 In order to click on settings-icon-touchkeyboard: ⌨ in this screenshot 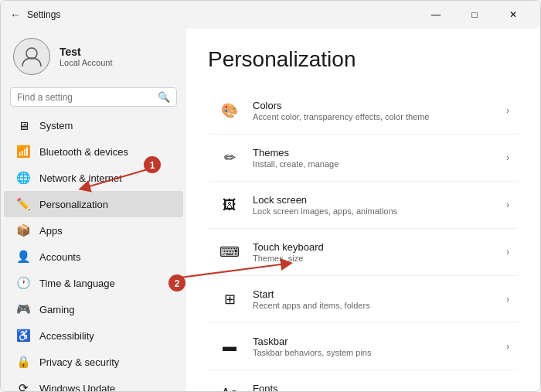, I will do `click(230, 252)`.